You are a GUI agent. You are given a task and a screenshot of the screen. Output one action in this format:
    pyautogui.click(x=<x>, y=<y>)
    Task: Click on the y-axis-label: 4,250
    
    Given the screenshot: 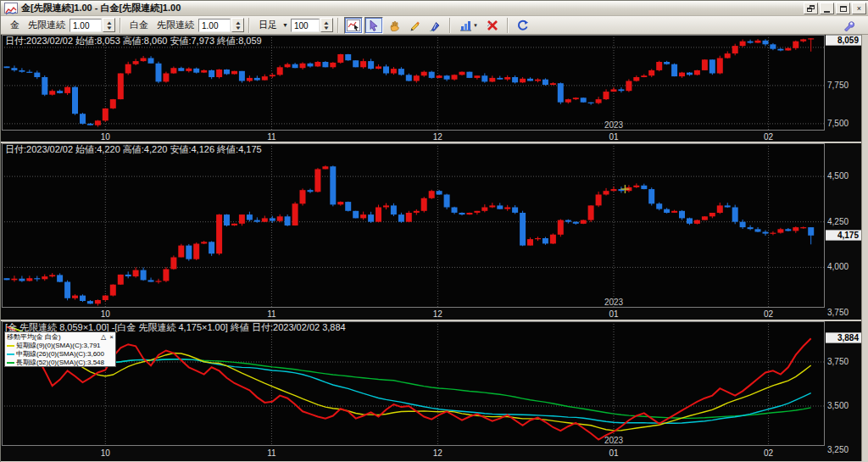 What is the action you would take?
    pyautogui.click(x=844, y=222)
    